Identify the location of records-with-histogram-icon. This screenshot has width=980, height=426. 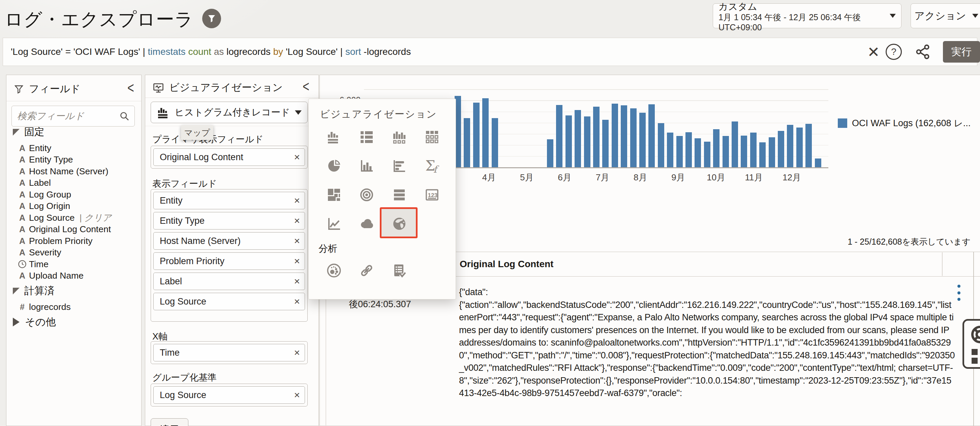
(334, 137).